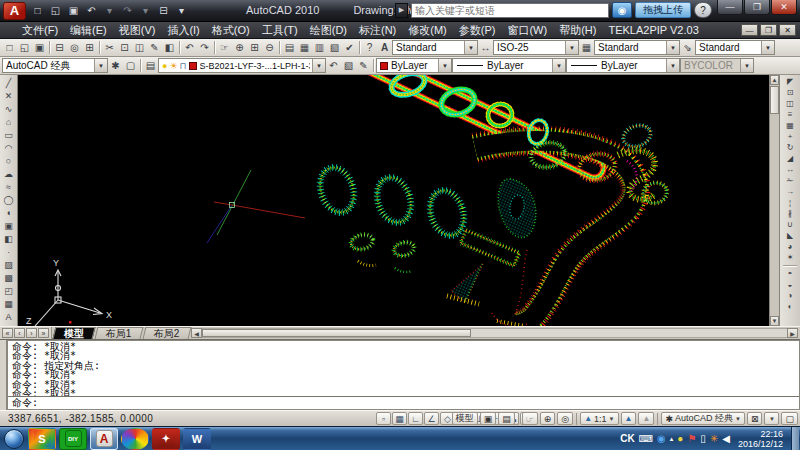  Describe the element at coordinates (9, 290) in the screenshot. I see `region-button: ◰` at that location.